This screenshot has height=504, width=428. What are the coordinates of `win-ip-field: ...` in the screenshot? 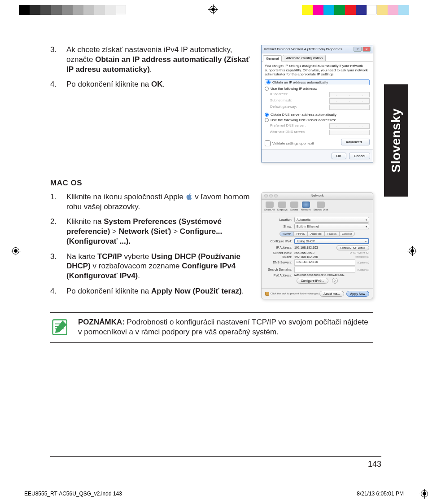 It's located at (349, 95).